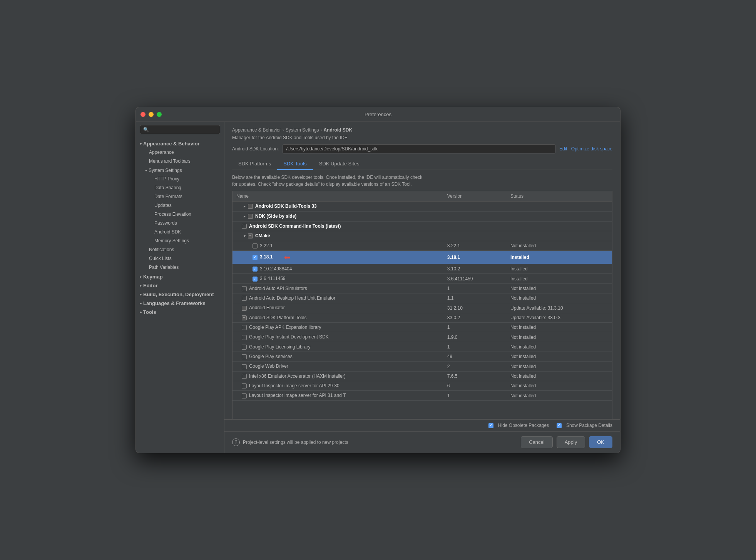 The image size is (756, 560). What do you see at coordinates (286, 206) in the screenshot?
I see `row-name: Android SDK Build-Tools 33` at bounding box center [286, 206].